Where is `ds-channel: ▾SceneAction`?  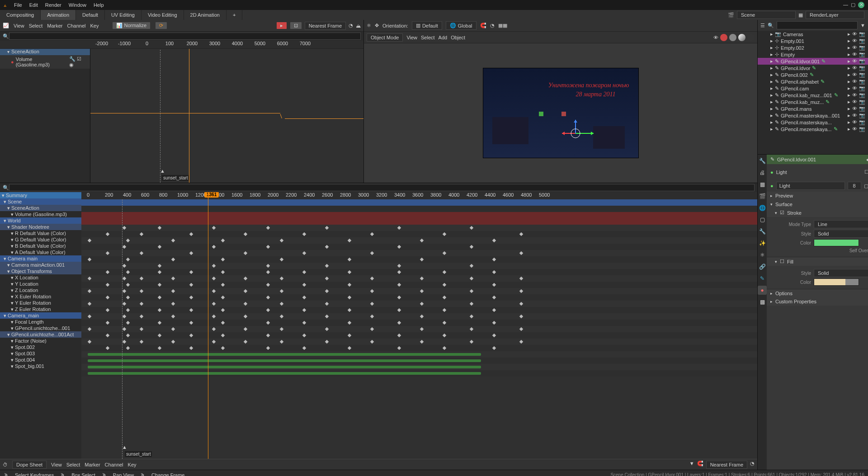
ds-channel: ▾SceneAction is located at coordinates (41, 208).